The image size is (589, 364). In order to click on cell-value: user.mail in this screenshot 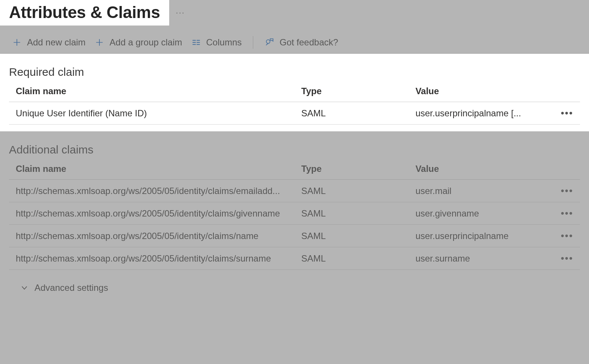, I will do `click(477, 191)`.